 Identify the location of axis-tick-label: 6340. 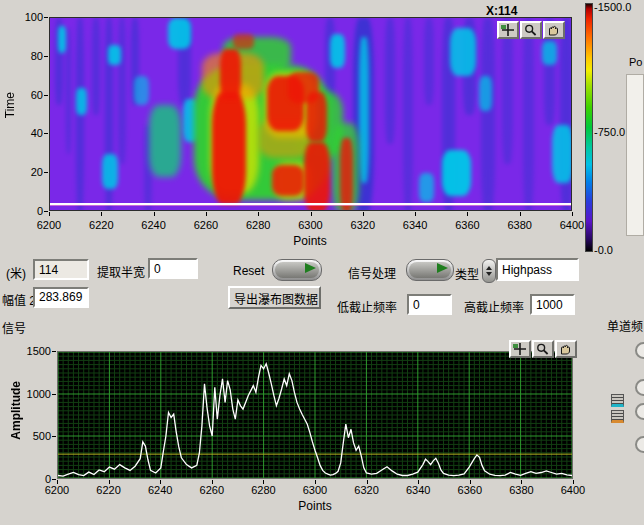
(415, 225).